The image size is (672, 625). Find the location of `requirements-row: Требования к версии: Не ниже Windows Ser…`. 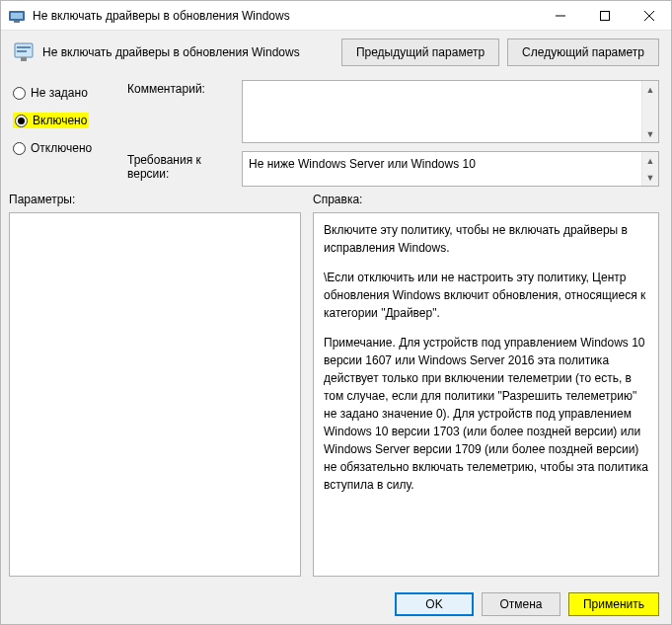

requirements-row: Требования к версии: Не ниже Windows Ser… is located at coordinates (393, 169).